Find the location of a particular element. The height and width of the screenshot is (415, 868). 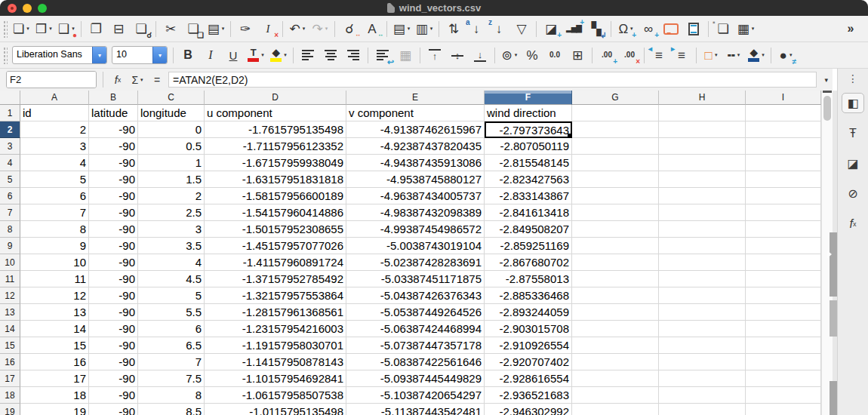

print-icon: ⊟ is located at coordinates (119, 29).